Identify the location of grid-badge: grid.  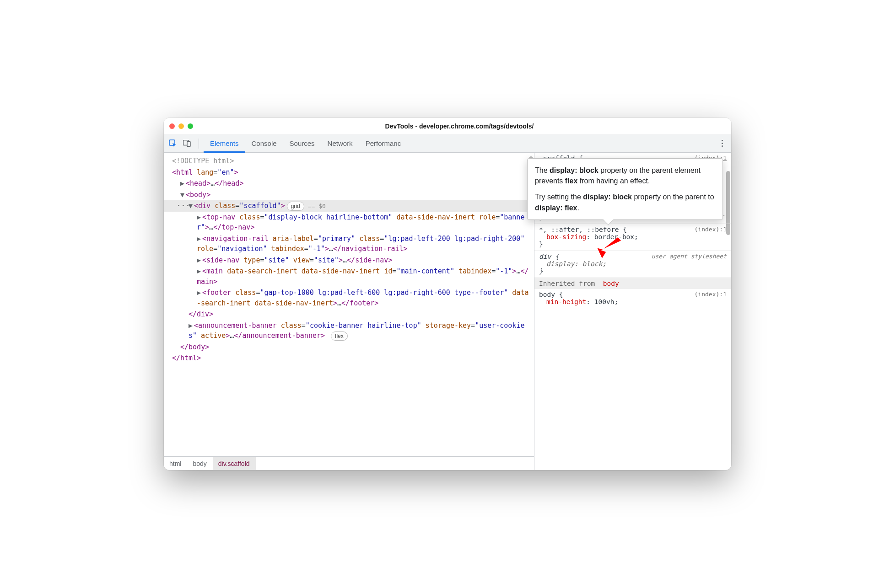
(296, 206).